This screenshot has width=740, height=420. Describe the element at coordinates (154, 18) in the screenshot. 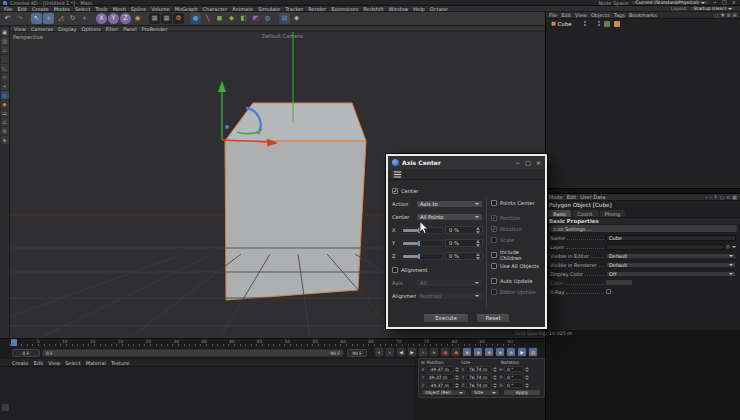

I see `toolbar-button: ▦` at that location.